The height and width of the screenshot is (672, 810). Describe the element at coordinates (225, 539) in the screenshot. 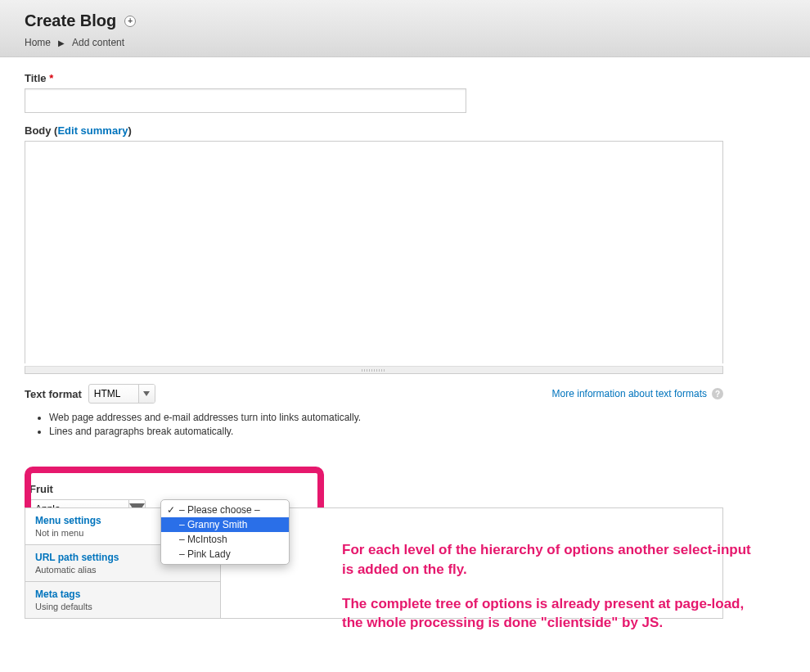

I see `fruit-option: – McIntosh` at that location.